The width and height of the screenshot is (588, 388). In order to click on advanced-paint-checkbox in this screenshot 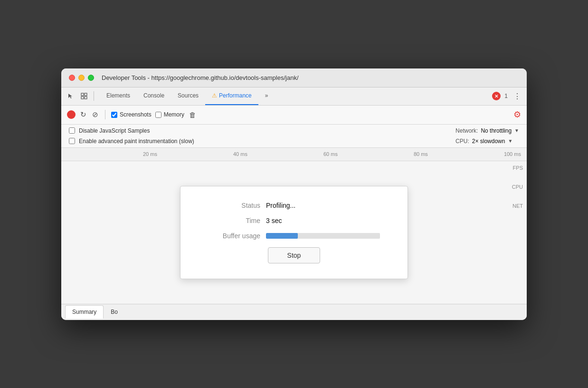, I will do `click(72, 141)`.